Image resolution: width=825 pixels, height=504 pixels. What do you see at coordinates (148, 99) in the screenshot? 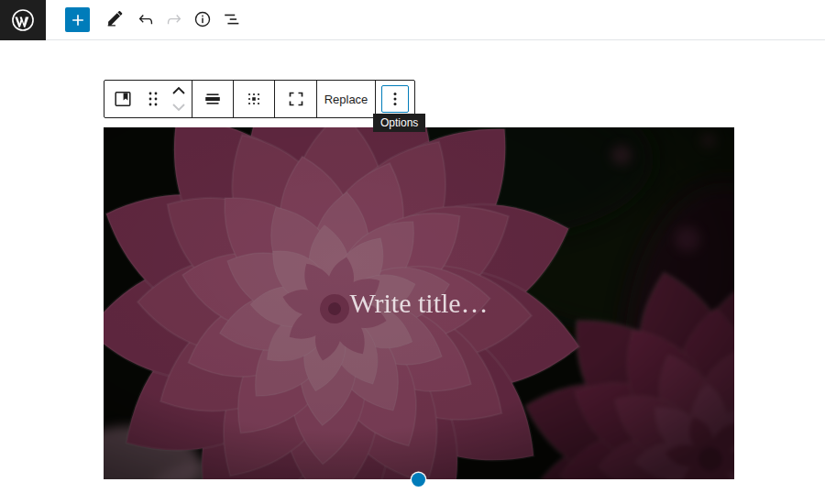
I see `block-toolbar-group-main` at bounding box center [148, 99].